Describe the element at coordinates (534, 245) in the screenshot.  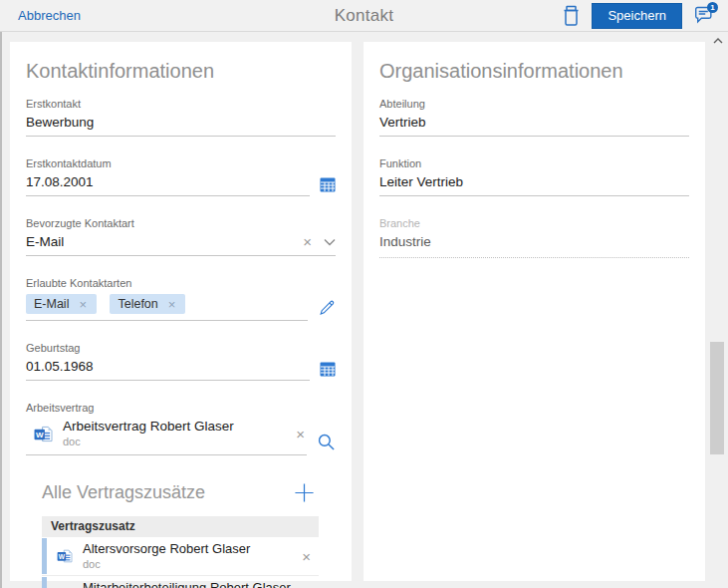
I see `branche-readonly-field: Industrie` at that location.